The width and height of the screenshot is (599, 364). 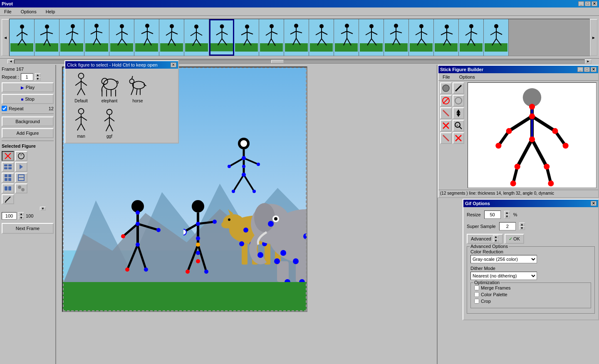 What do you see at coordinates (5, 37) in the screenshot?
I see `filmstrip-scroll-left: ◄` at bounding box center [5, 37].